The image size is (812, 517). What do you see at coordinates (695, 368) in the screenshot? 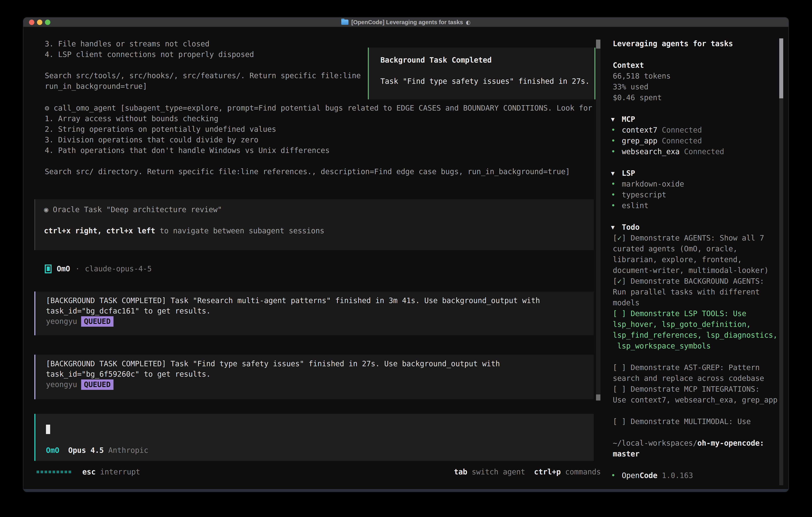
I see `todo-text: Demonstrate AST-GREP: Pattern` at bounding box center [695, 368].